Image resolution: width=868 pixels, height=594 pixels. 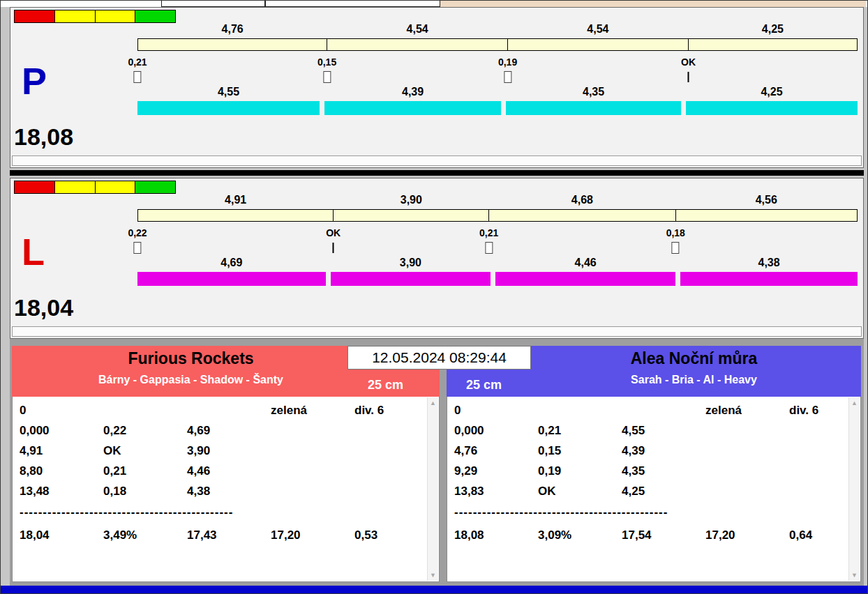 What do you see at coordinates (593, 100) in the screenshot?
I see `lap-bar: 4,35` at bounding box center [593, 100].